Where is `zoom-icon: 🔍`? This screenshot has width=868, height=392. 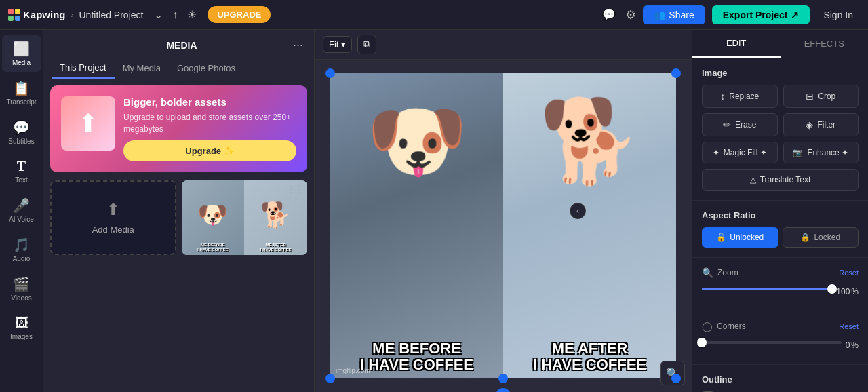
zoom-icon: 🔍 is located at coordinates (708, 273).